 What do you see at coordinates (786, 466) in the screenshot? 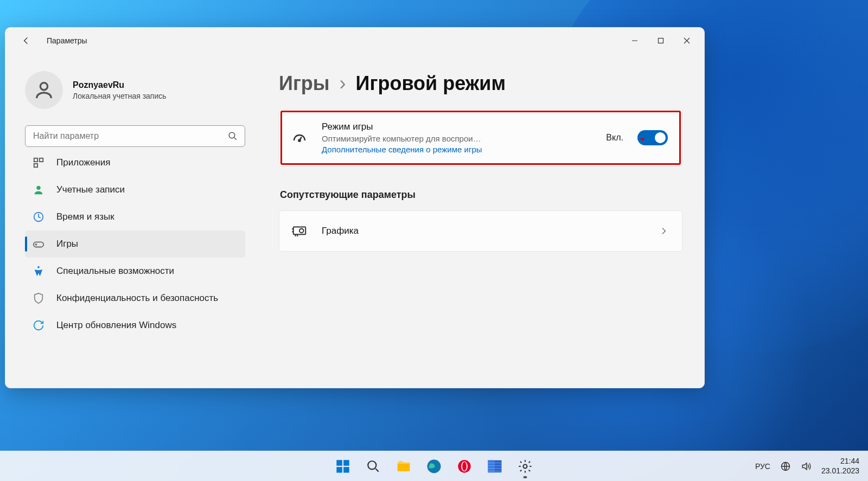
I see `network-icon` at bounding box center [786, 466].